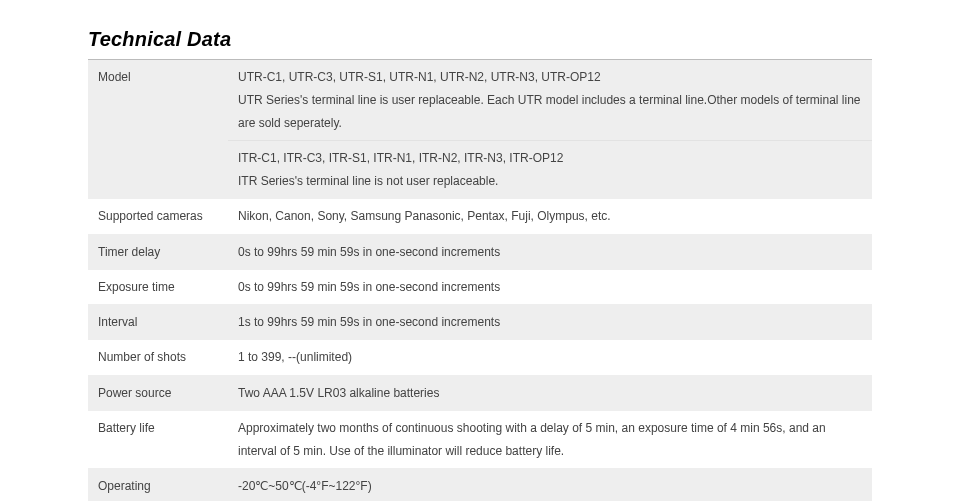  Describe the element at coordinates (158, 392) in the screenshot. I see `row-label: Power source` at that location.